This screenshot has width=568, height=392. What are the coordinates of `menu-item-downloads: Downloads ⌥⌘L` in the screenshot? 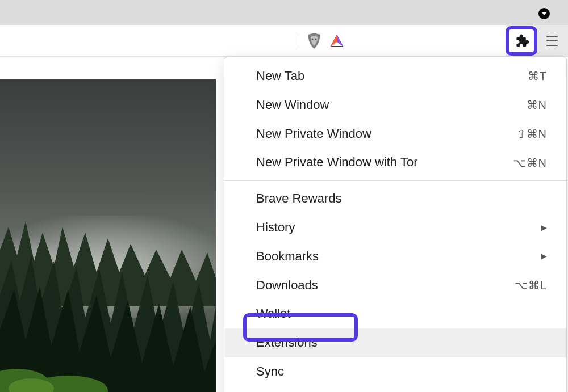 It's located at (395, 286).